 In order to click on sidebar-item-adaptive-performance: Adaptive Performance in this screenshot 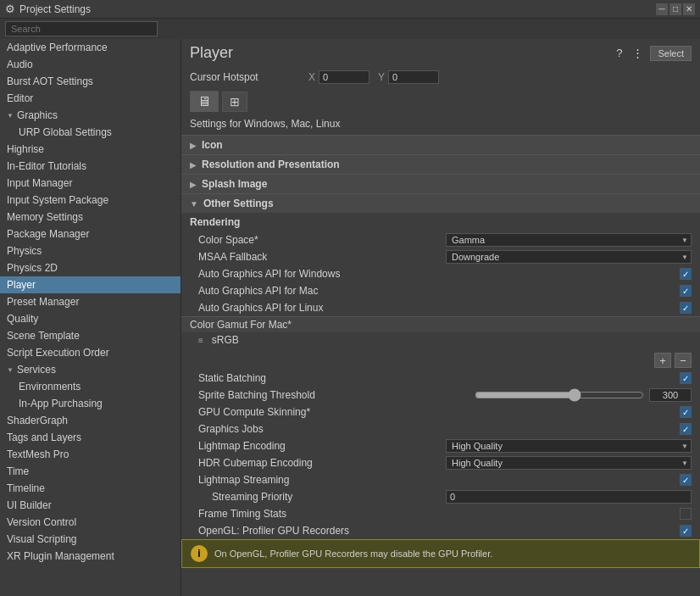, I will do `click(90, 47)`.